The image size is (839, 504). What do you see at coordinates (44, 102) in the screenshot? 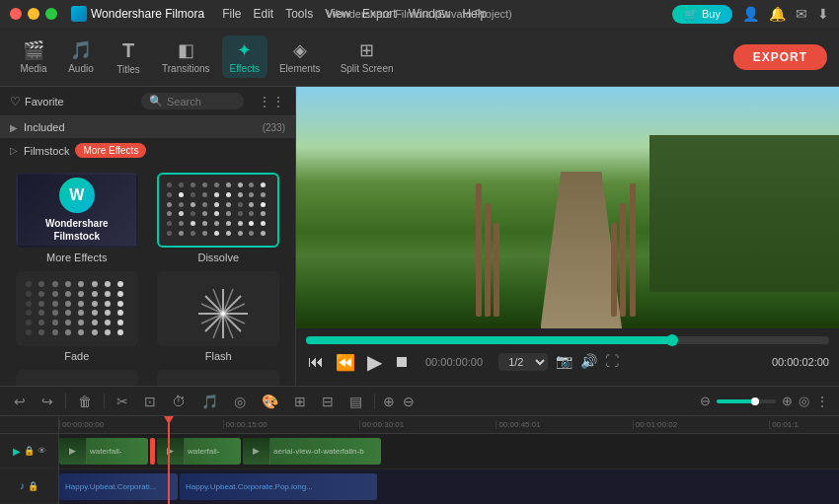
I see `favorite-label: Favorite` at bounding box center [44, 102].